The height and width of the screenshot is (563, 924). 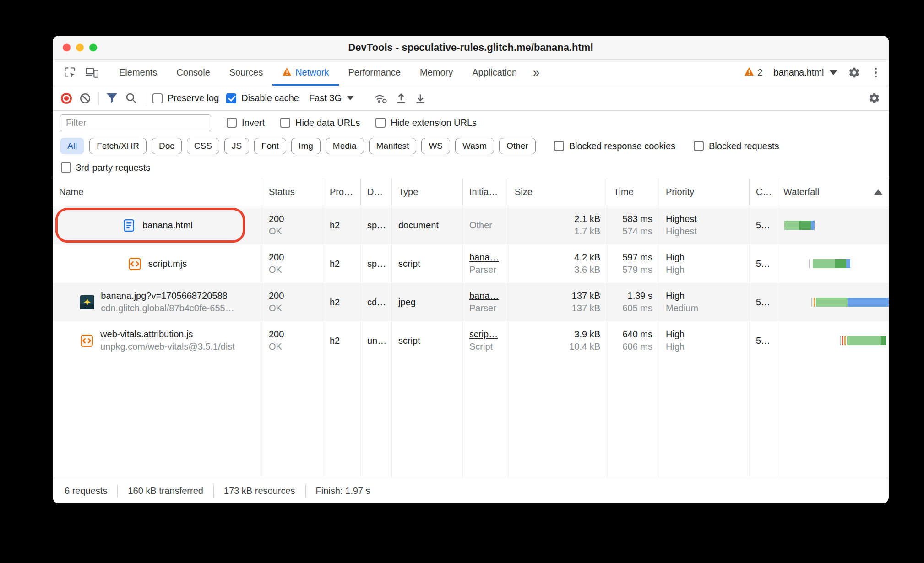 I want to click on table-row-banana-jpg: banana.jpg?v=1705668720588 cdn.glitch.gl…, so click(x=471, y=302).